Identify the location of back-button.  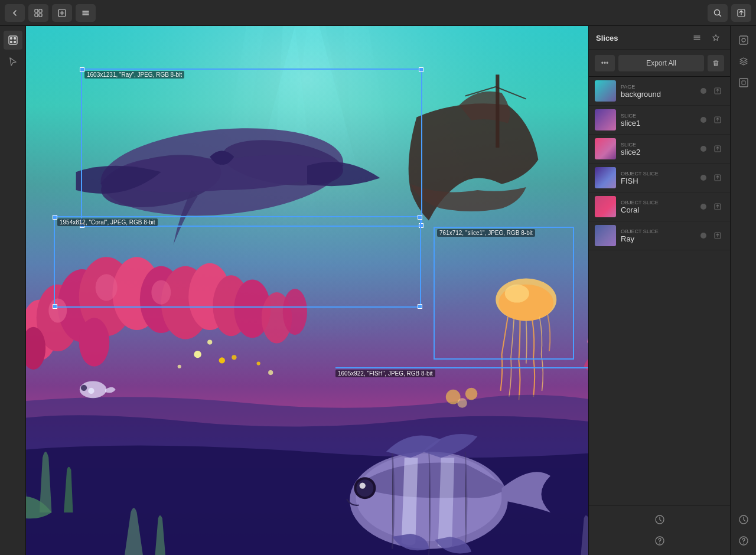
(15, 13).